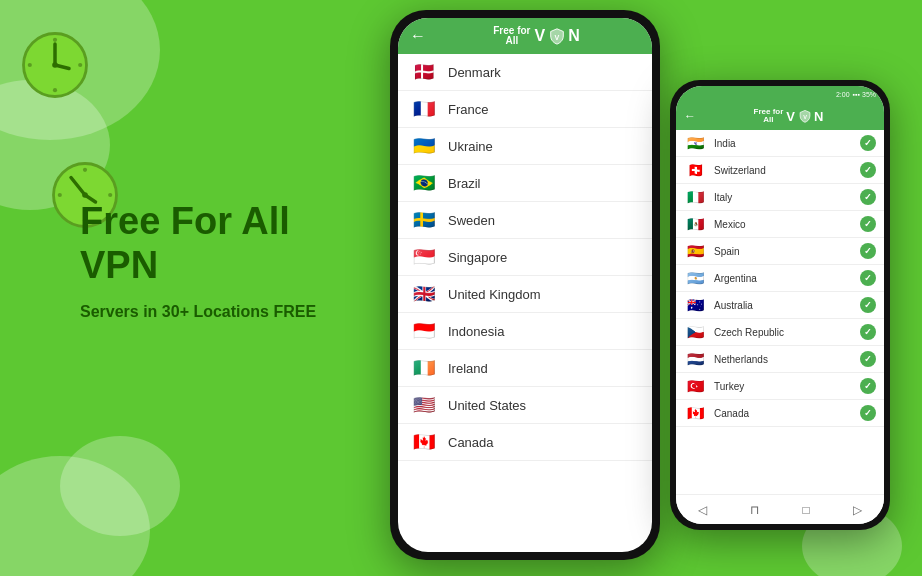 This screenshot has height=576, width=922. I want to click on list-item: 🇬🇧 United Kingdom, so click(525, 294).